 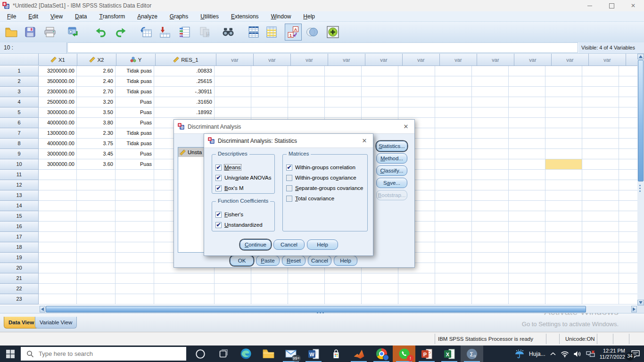 What do you see at coordinates (228, 32) in the screenshot?
I see `find-button` at bounding box center [228, 32].